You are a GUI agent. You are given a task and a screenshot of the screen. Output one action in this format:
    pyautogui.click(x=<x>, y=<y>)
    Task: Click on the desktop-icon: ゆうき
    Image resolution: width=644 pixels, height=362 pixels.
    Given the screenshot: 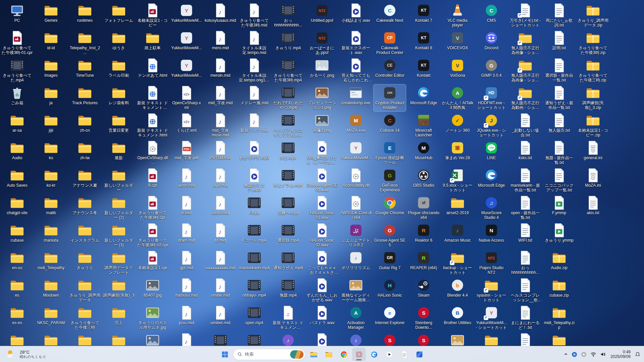 What is the action you would take?
    pyautogui.click(x=119, y=43)
    